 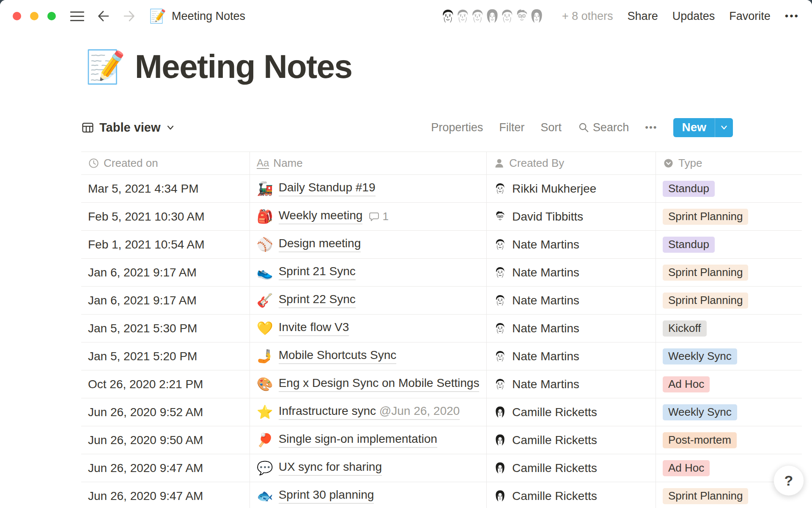 What do you see at coordinates (166, 329) in the screenshot?
I see `created-on-cell: Jan 5, 2021 5:30 PM` at bounding box center [166, 329].